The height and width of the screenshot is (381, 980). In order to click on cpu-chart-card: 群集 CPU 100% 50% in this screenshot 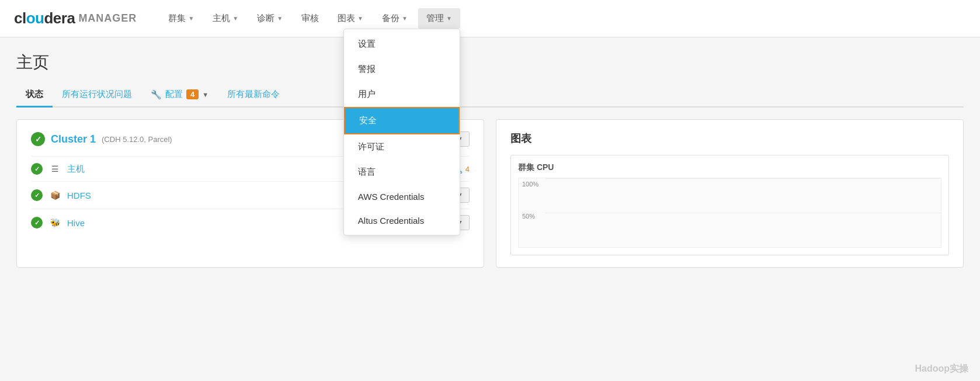, I will do `click(730, 205)`.